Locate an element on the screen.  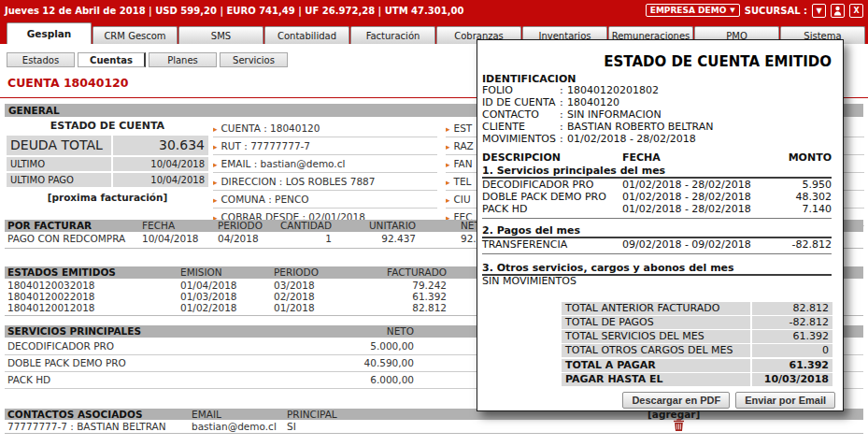
pf-cantidad: 1 is located at coordinates (288, 239).